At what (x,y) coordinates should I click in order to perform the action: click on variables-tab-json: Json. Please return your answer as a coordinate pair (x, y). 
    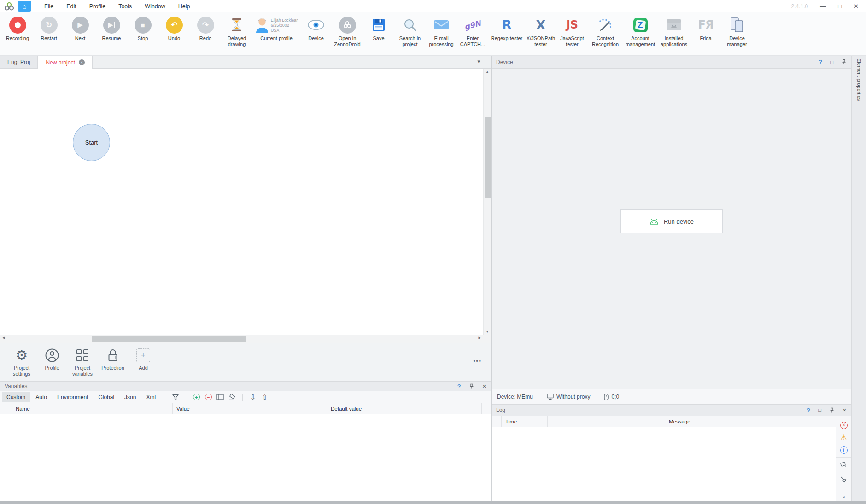
    Looking at the image, I should click on (130, 397).